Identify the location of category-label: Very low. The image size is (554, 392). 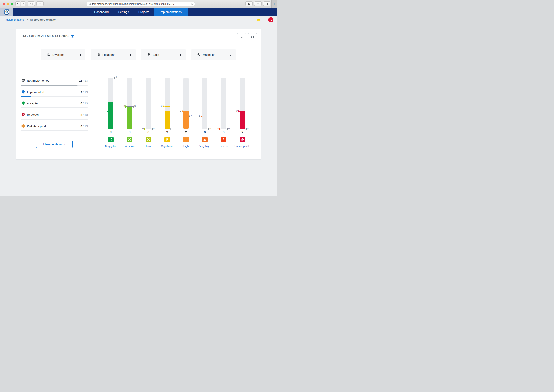
(130, 146).